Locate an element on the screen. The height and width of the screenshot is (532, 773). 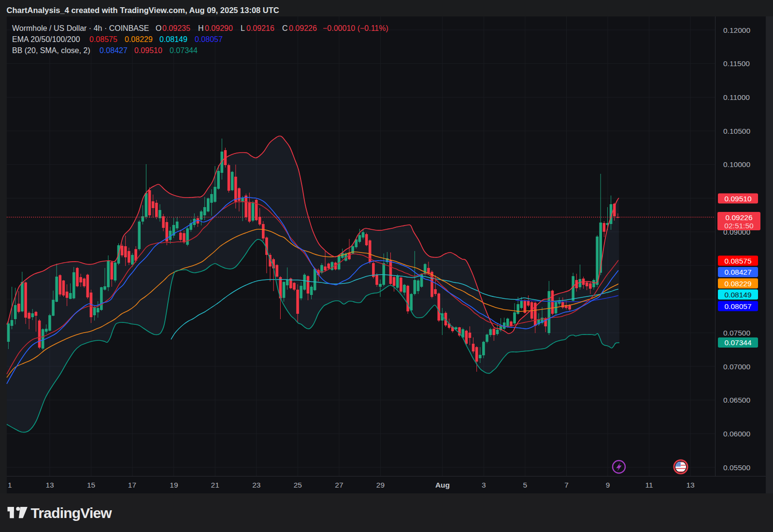
svg-text: 1 is located at coordinates (10, 485).